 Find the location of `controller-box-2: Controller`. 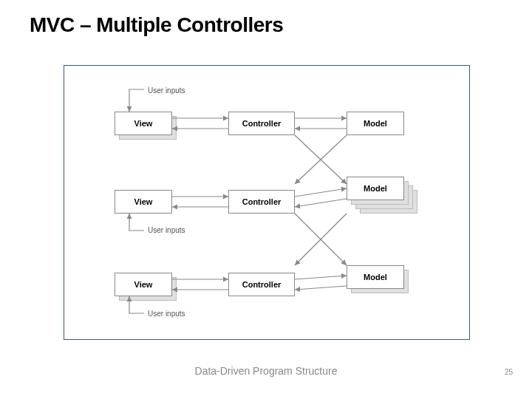

controller-box-2: Controller is located at coordinates (262, 202).